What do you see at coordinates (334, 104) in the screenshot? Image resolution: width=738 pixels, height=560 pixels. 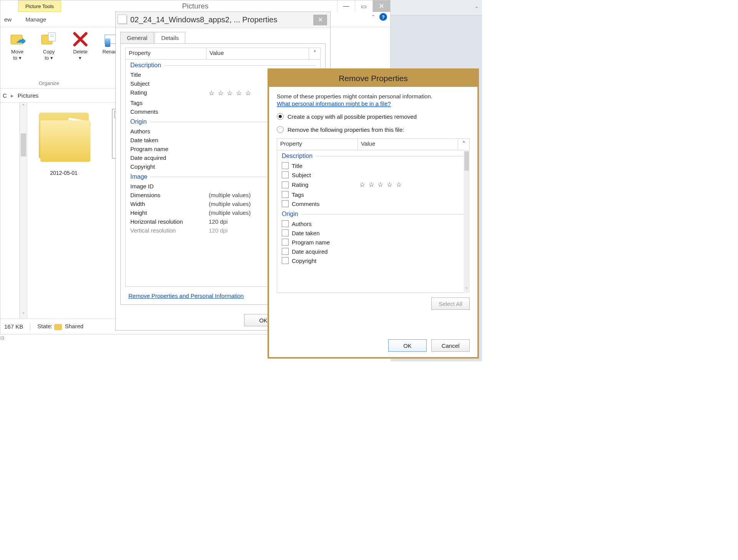 I see `info-link: What personal information might be in a …` at bounding box center [334, 104].